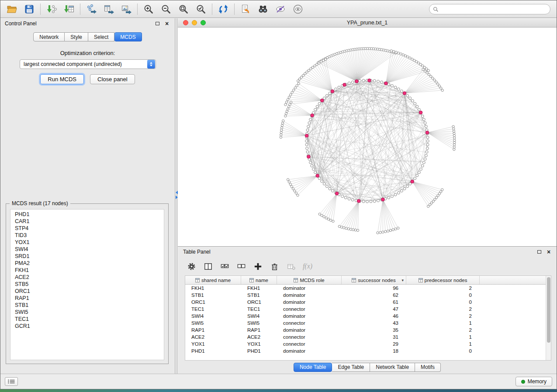 This screenshot has width=557, height=392. Describe the element at coordinates (76, 37) in the screenshot. I see `tab-style: Style` at that location.